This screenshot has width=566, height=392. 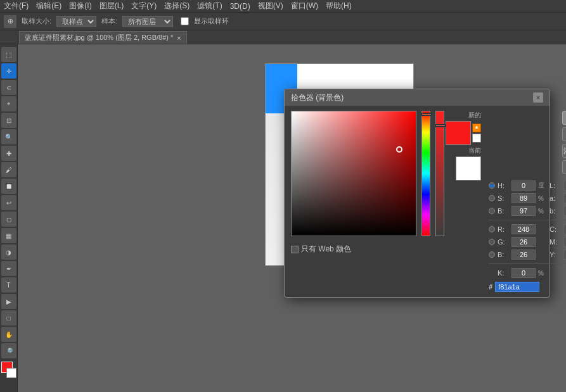 I want to click on hex-input, so click(x=517, y=287).